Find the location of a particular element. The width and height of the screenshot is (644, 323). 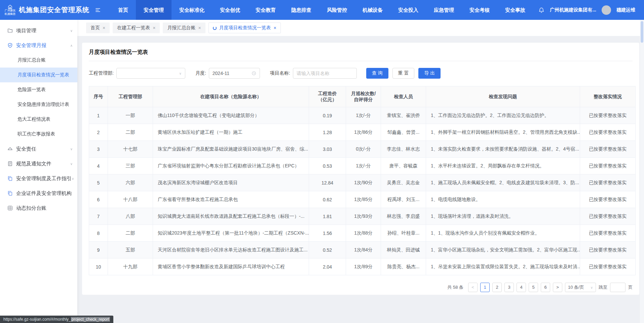

sidebar-item: 月度项目检查情况一览表 is located at coordinates (39, 75).